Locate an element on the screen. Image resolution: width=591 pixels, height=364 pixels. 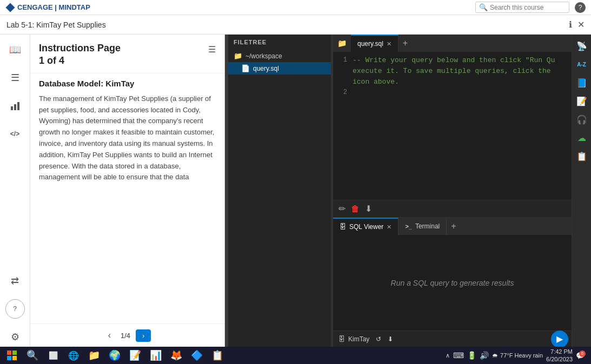
clock-time: 7:42 PM is located at coordinates (559, 352).